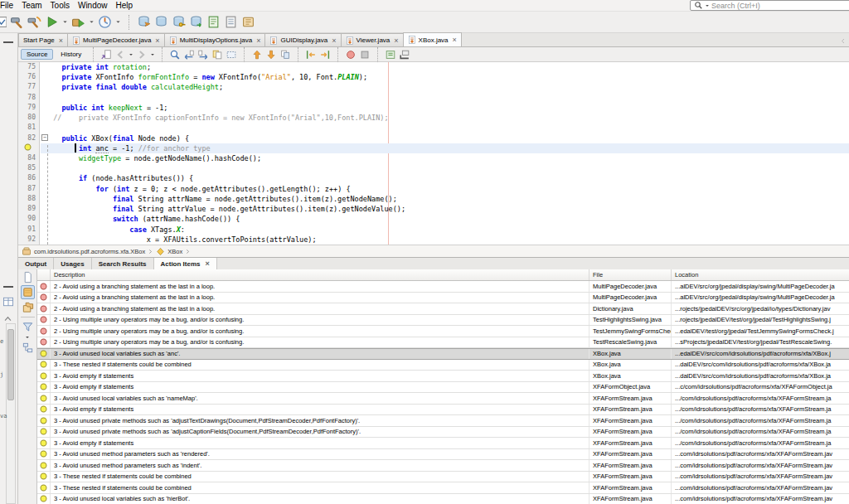 Image resolution: width=849 pixels, height=504 pixels. Describe the element at coordinates (231, 55) in the screenshot. I see `rectangular-selection-icon` at that location.